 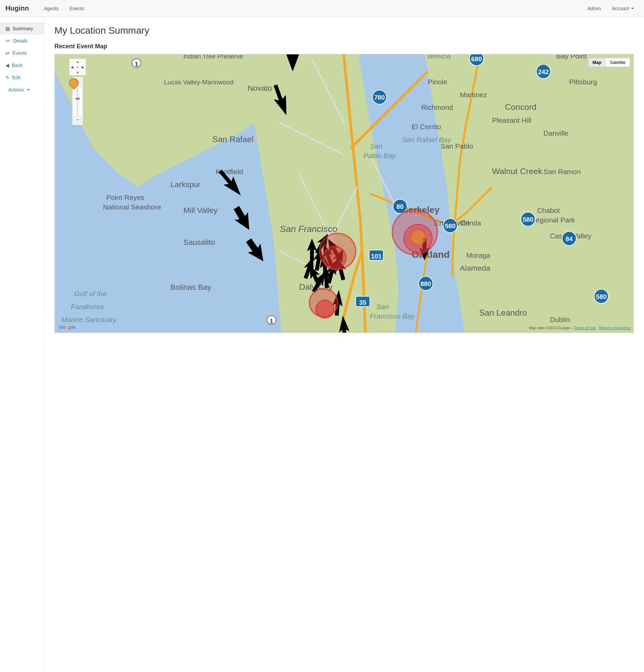 What do you see at coordinates (615, 328) in the screenshot?
I see `report-error-link: Report a map error` at bounding box center [615, 328].